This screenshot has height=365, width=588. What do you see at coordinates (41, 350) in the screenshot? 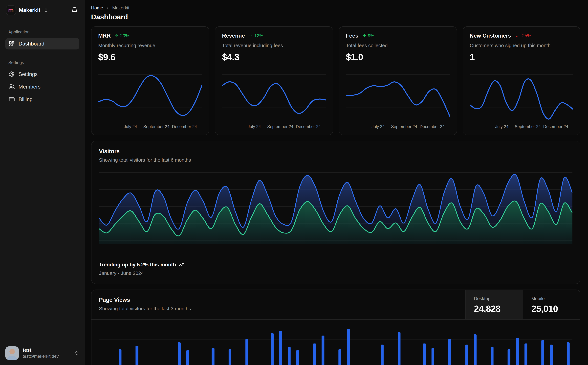
I see `user-name: test` at bounding box center [41, 350].